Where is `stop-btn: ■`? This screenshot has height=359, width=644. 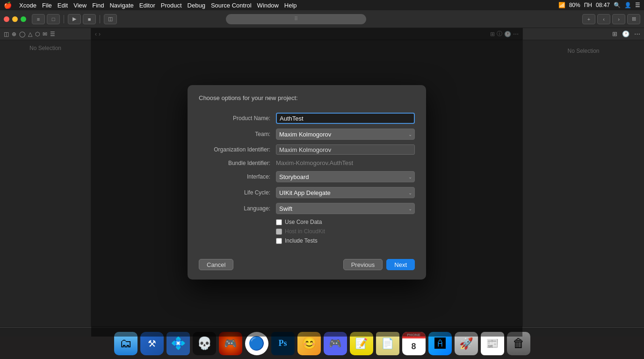
stop-btn: ■ is located at coordinates (89, 19).